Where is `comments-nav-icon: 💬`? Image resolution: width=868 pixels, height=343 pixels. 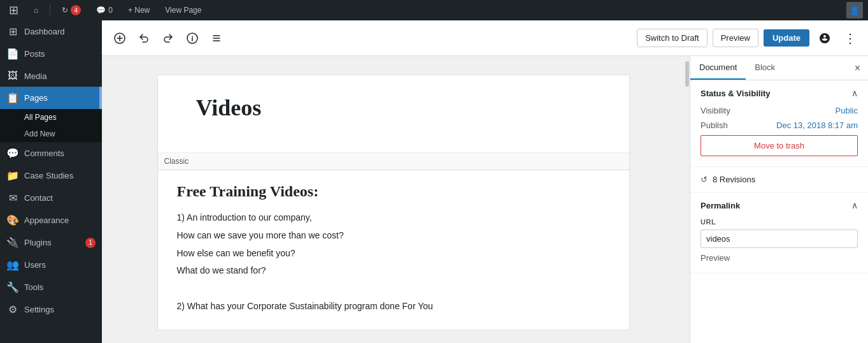
comments-nav-icon: 💬 is located at coordinates (13, 153).